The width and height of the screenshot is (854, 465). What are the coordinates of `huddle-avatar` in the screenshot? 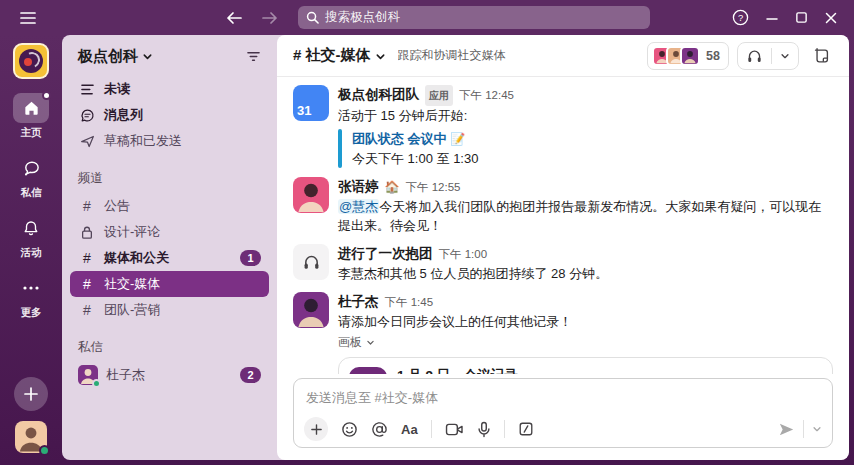 It's located at (311, 262).